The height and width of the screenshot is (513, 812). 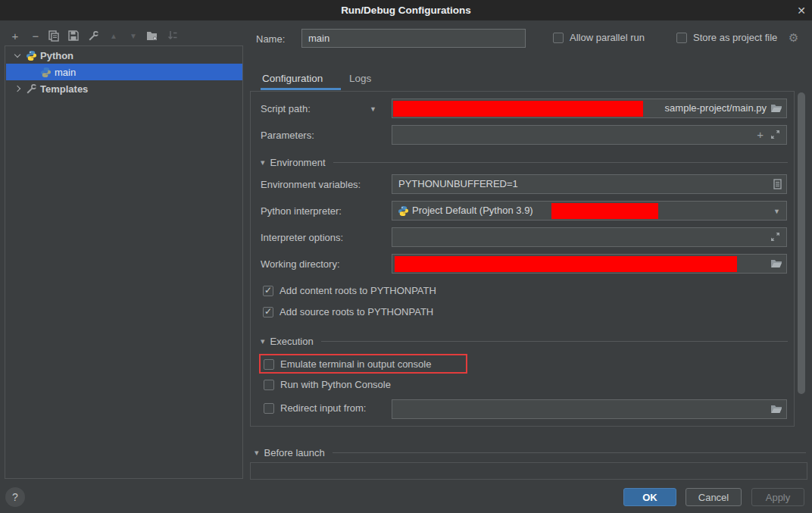 What do you see at coordinates (15, 497) in the screenshot?
I see `help-button: ?` at bounding box center [15, 497].